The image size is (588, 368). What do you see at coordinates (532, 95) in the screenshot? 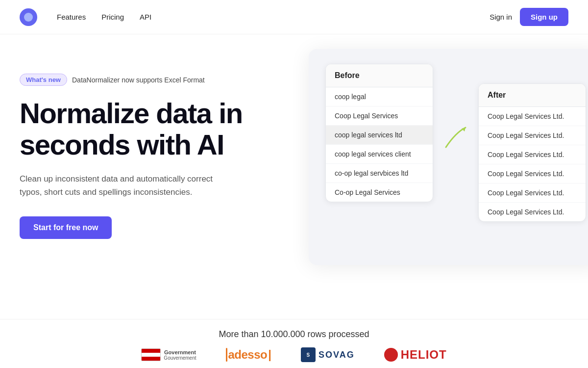
I see `after-table-header: After` at bounding box center [532, 95].